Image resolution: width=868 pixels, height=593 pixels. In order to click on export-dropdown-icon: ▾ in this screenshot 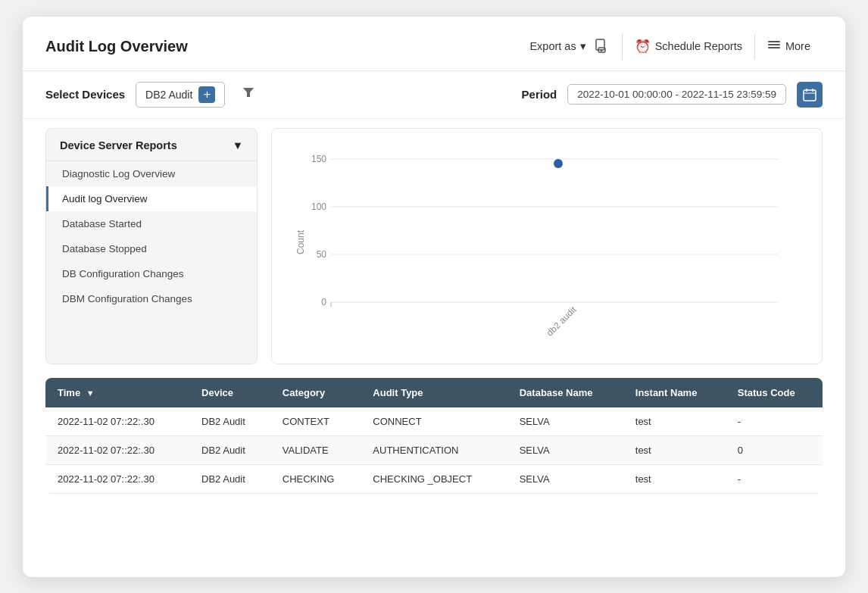, I will do `click(583, 46)`.